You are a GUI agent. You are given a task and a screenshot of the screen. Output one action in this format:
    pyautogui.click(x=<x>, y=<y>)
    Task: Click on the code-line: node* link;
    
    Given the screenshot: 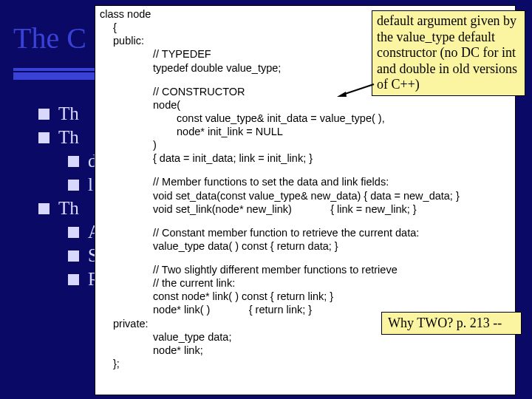 What is the action you would take?
    pyautogui.click(x=305, y=350)
    